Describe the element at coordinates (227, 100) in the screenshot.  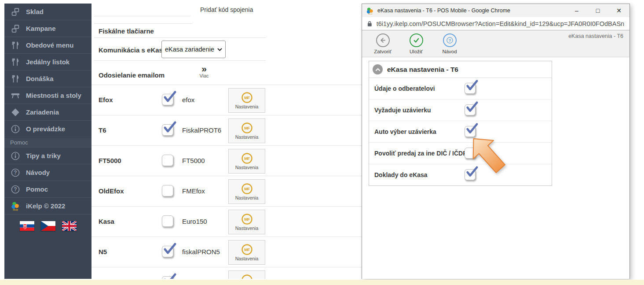
I see `printer-row-efox: Efox efox MF Nastavenia` at that location.